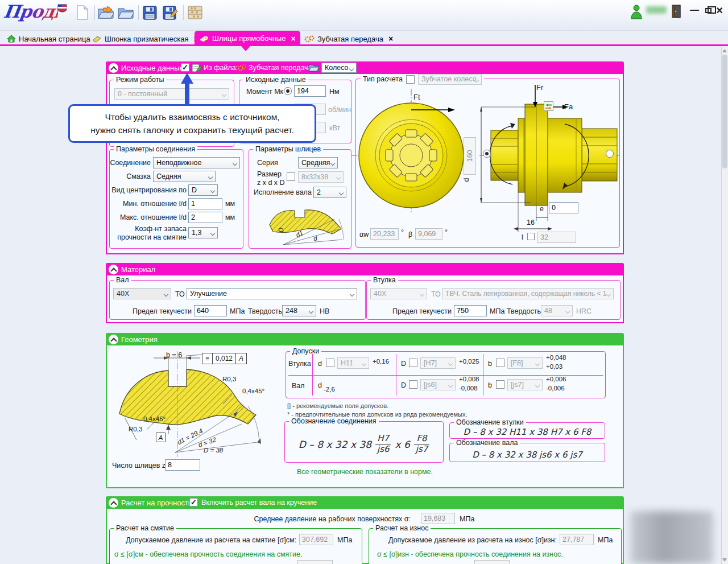 The height and width of the screenshot is (564, 728). Describe the element at coordinates (126, 13) in the screenshot. I see `open-folder-icon` at that location.